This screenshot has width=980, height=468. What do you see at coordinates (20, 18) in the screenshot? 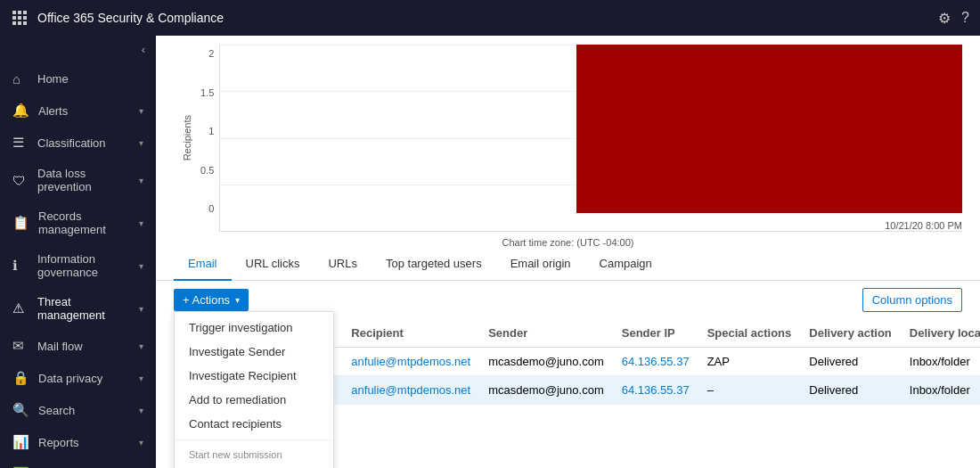
I see `grid-icon` at bounding box center [20, 18].